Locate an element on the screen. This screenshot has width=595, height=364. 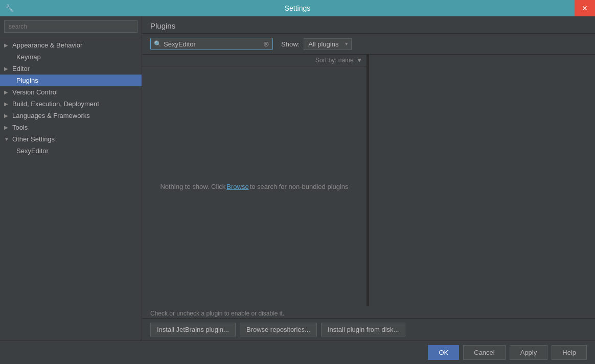
sidebar-item-label: Other Settings is located at coordinates (34, 139).